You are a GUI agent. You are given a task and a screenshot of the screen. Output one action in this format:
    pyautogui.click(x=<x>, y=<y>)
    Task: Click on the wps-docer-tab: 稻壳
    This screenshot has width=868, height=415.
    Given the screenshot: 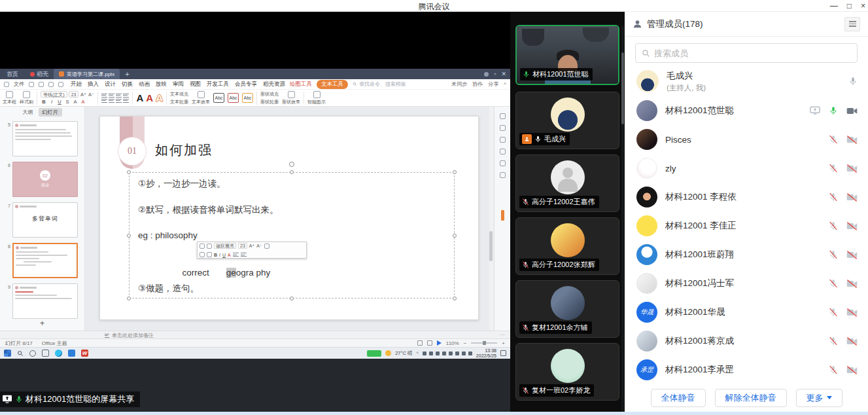 What is the action you would take?
    pyautogui.click(x=39, y=75)
    